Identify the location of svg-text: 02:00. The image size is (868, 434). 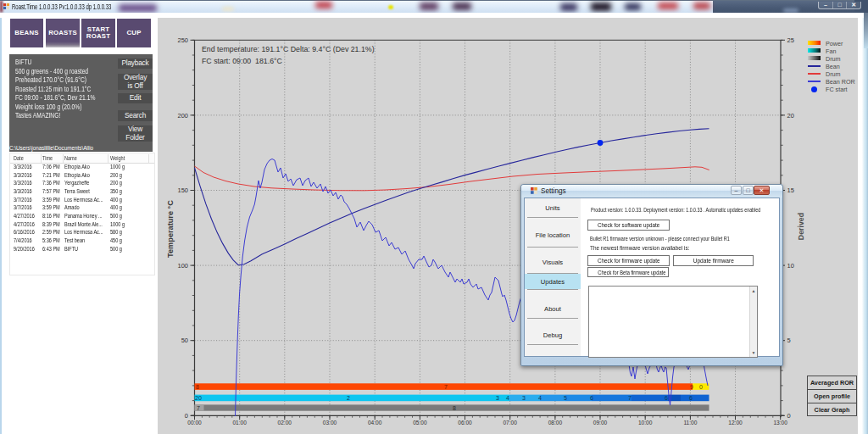
(285, 422).